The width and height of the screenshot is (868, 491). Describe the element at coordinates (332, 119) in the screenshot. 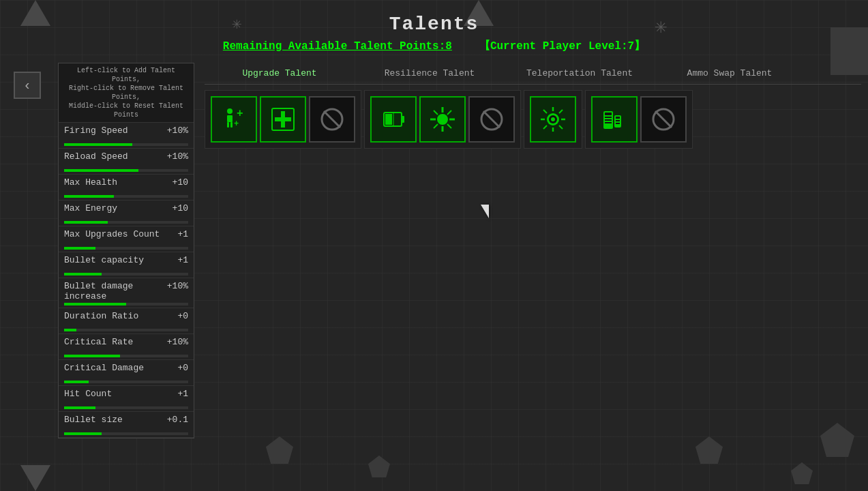

I see `upgrade-card-cancel` at that location.